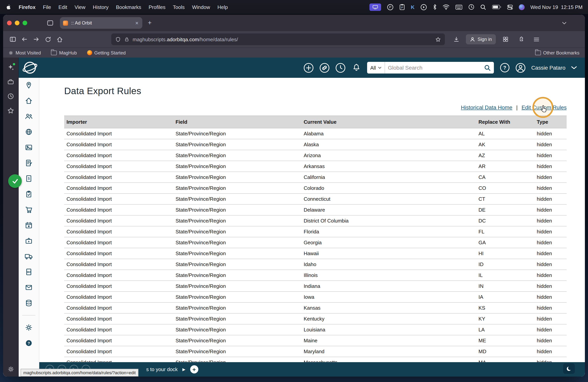 This screenshot has height=382, width=588. What do you see at coordinates (438, 39) in the screenshot?
I see `bookmark-star-icon` at bounding box center [438, 39].